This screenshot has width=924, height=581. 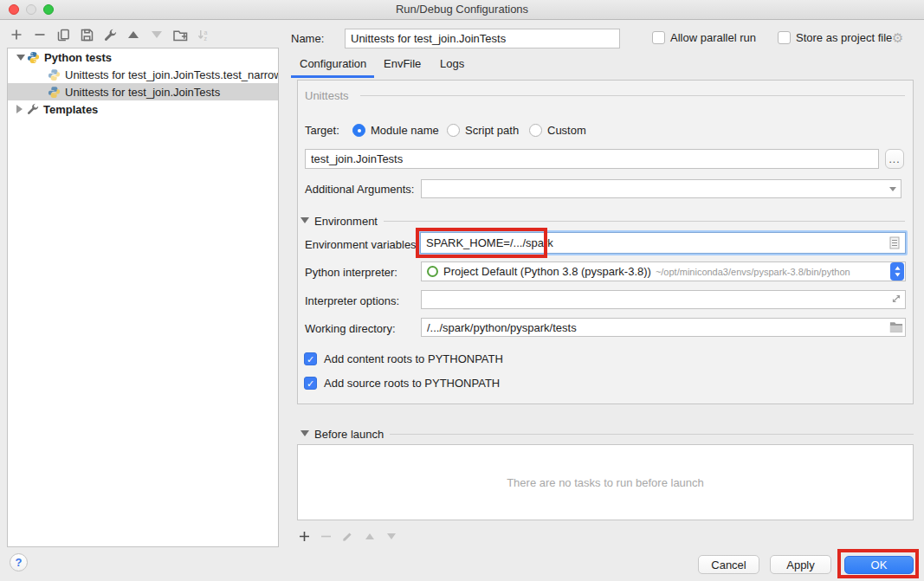 I want to click on environment-collapse-icon, so click(x=305, y=220).